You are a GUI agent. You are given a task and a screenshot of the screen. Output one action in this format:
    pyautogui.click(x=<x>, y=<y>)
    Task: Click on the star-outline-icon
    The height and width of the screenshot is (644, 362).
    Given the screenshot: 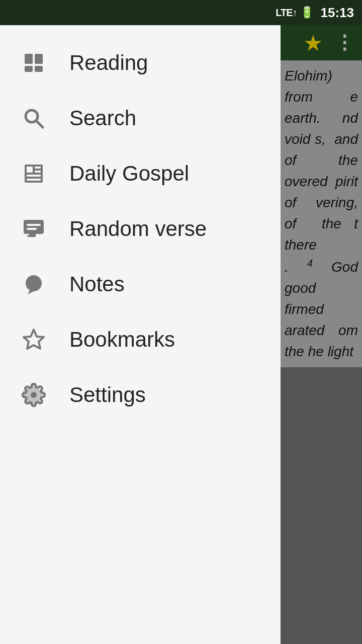 What is the action you would take?
    pyautogui.click(x=34, y=340)
    